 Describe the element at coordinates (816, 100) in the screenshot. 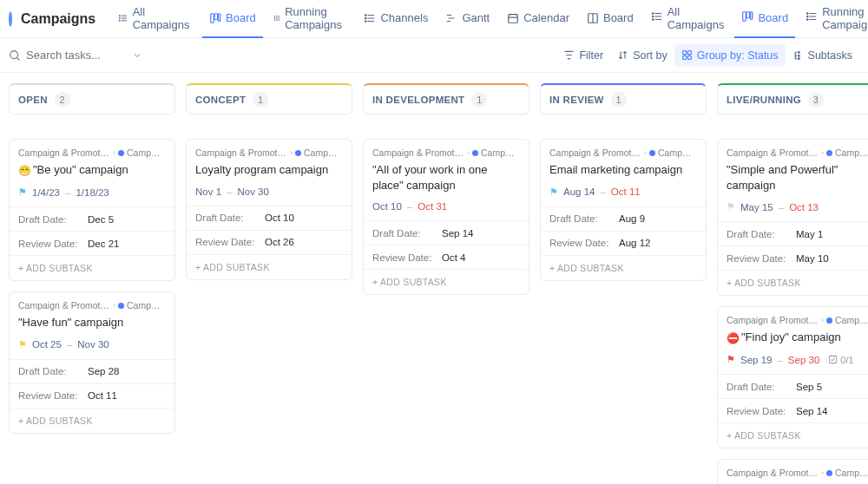

I see `column-count: 3` at that location.